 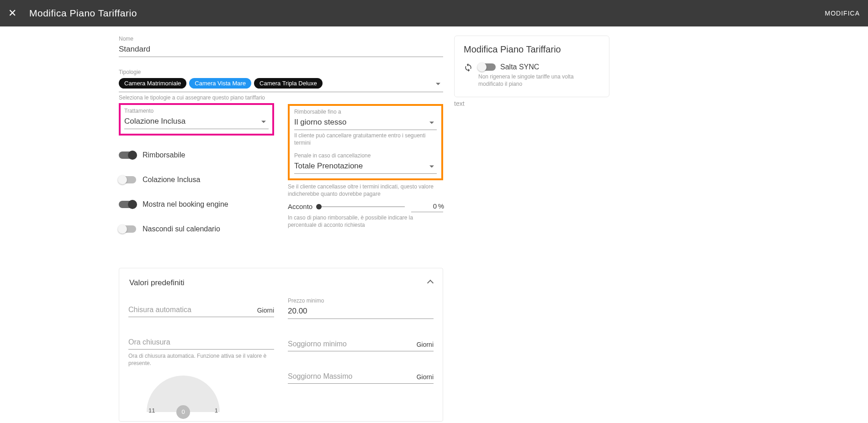 What do you see at coordinates (532, 49) in the screenshot?
I see `side-card-title: Modifica Piano Tariffario` at bounding box center [532, 49].